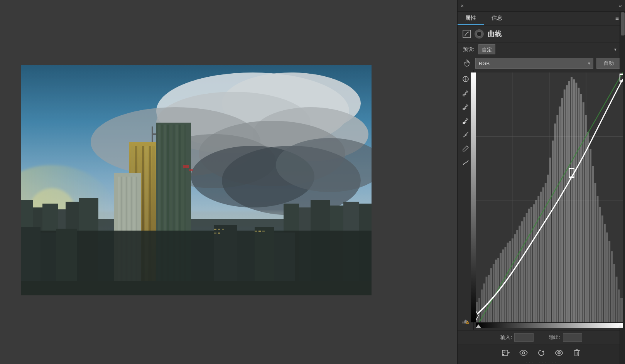 The width and height of the screenshot is (625, 364). I want to click on channel-row: RGB Red Green Blue 自动, so click(541, 63).